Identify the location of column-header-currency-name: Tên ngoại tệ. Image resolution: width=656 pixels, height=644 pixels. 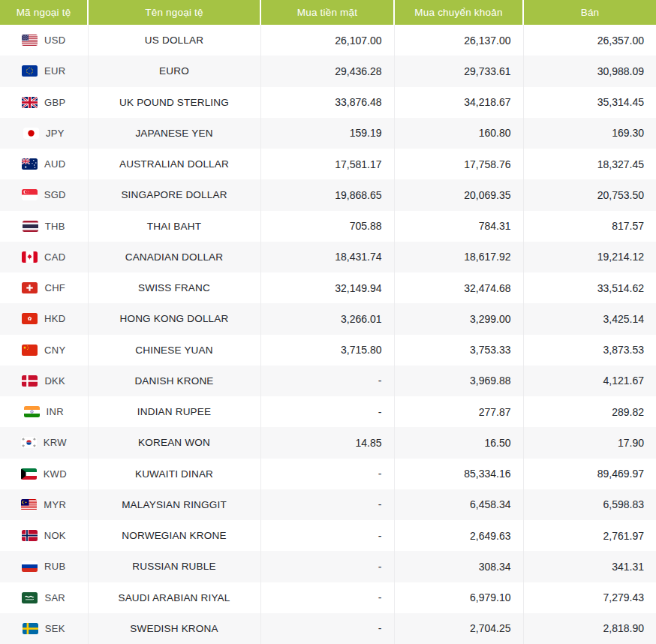
(174, 12).